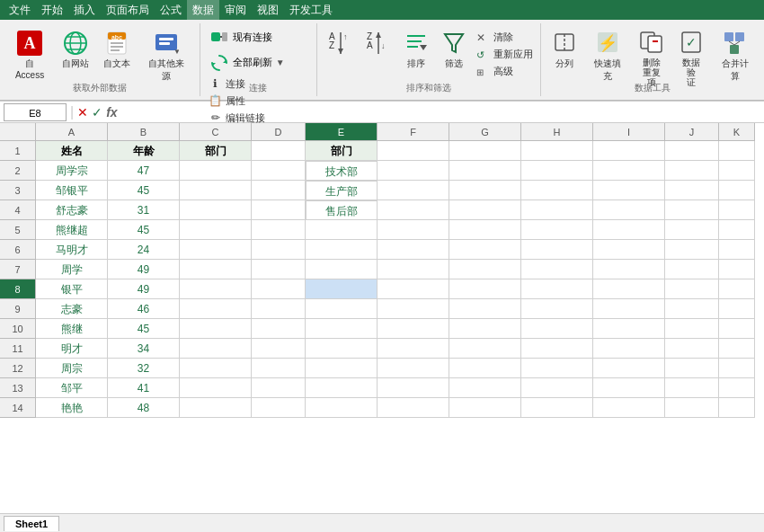 This screenshot has height=532, width=764. Describe the element at coordinates (216, 132) in the screenshot. I see `col-header-c: C` at that location.